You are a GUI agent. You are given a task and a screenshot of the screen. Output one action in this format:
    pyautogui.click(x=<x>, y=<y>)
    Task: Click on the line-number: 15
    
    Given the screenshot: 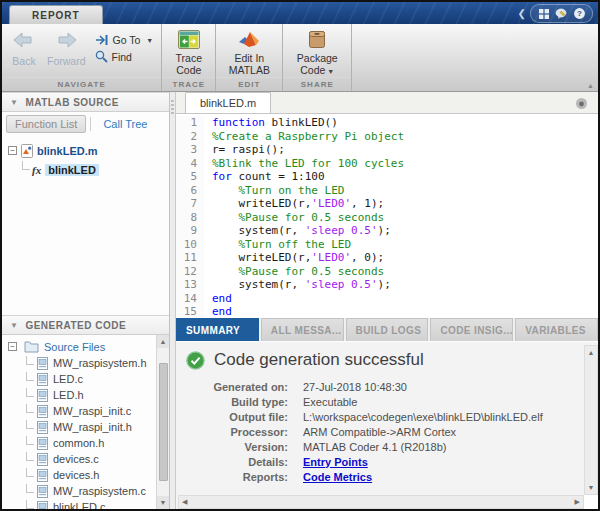 What is the action you would take?
    pyautogui.click(x=186, y=312)
    